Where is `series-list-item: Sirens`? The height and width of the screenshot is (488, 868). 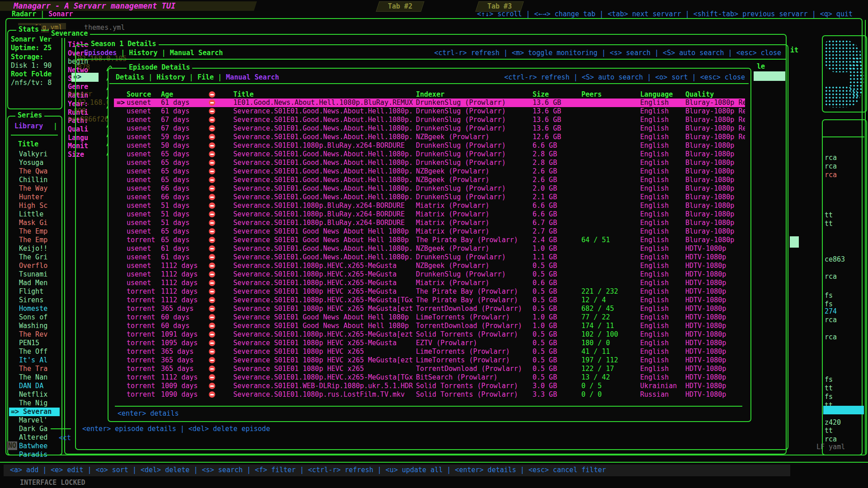 series-list-item: Sirens is located at coordinates (34, 300).